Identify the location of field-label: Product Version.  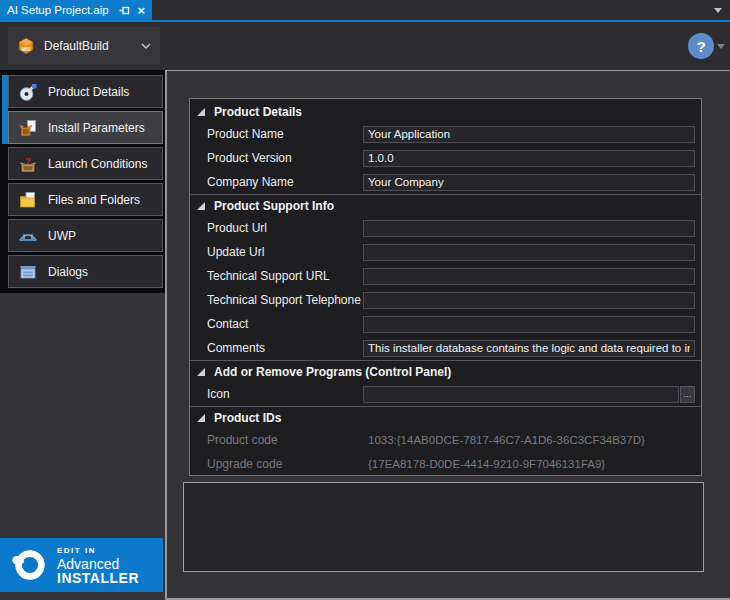
(276, 158).